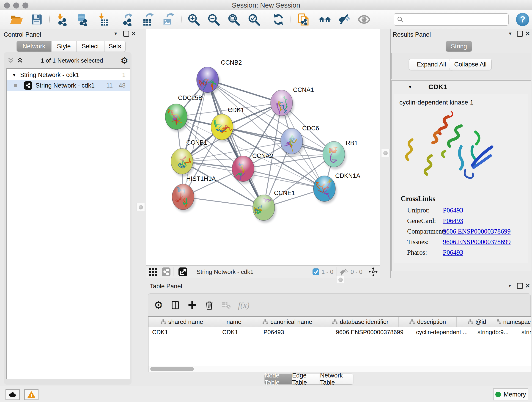 This screenshot has width=532, height=402. I want to click on crosslink-compartments: 9606.ENSP00000378699, so click(477, 233).